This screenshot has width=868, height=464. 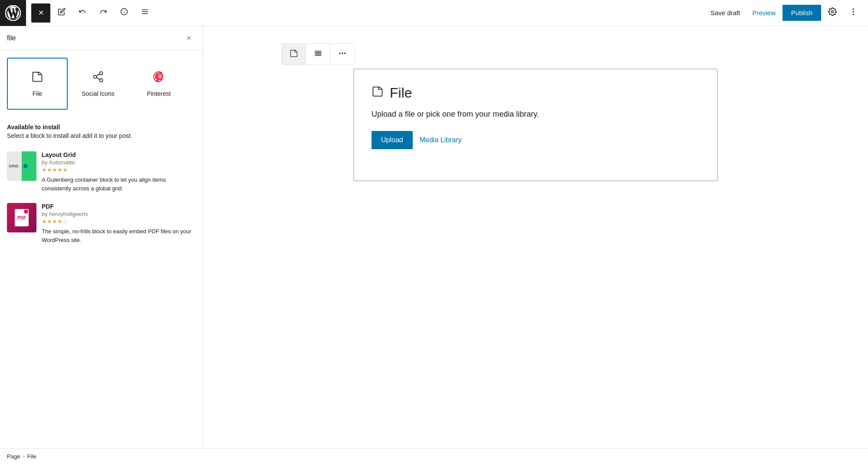 I want to click on layout-grid-info: Layout Grid by Automattic ★★★★★ A Gutenb…, so click(x=119, y=172).